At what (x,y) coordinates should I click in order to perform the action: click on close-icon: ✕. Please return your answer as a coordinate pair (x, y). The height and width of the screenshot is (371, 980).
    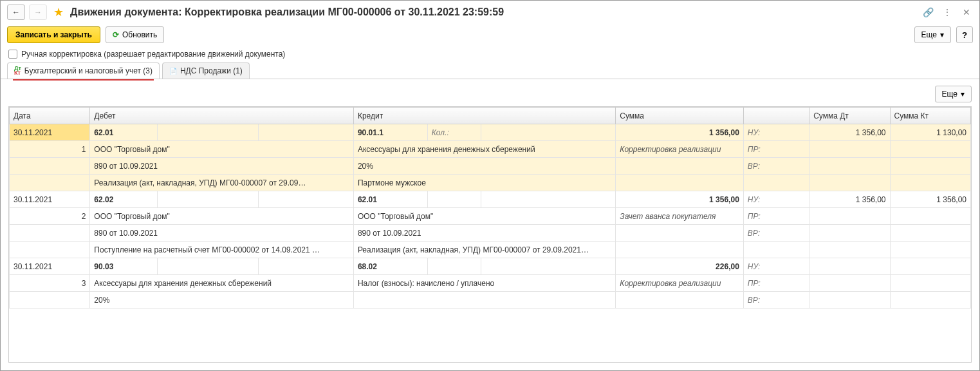
    Looking at the image, I should click on (966, 12).